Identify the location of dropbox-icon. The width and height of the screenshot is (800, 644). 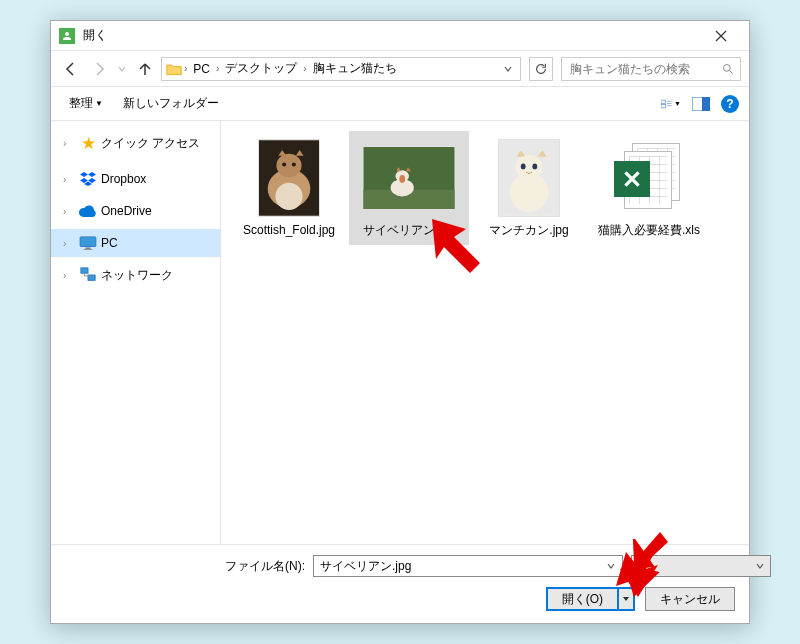
(88, 179).